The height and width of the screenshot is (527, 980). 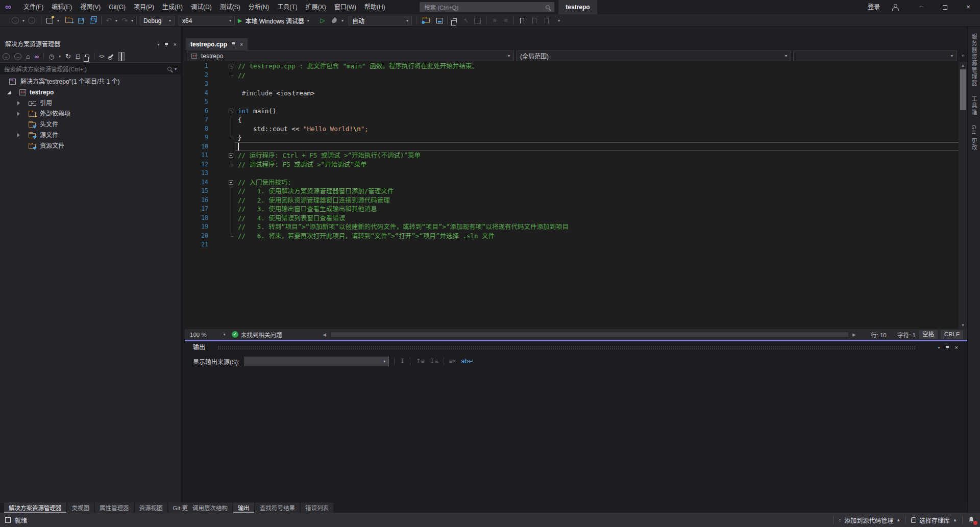 I want to click on filter-dropdown-icon: ▾, so click(x=60, y=56).